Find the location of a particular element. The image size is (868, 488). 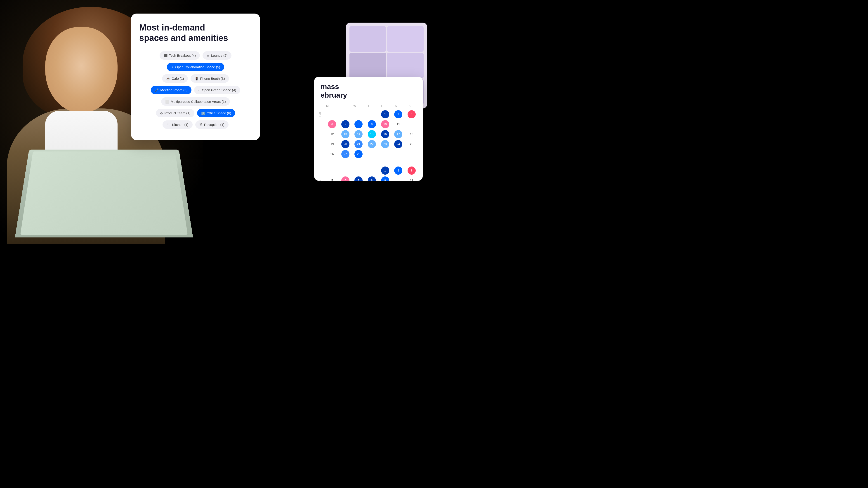

tag-label: Lounge (2) is located at coordinates (220, 55).